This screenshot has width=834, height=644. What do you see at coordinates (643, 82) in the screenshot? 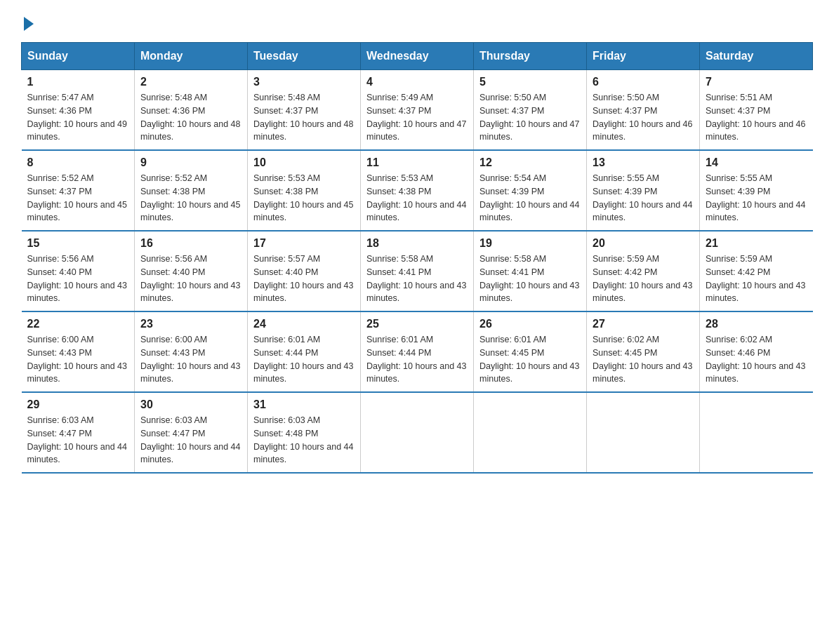
I see `day-number: 6` at bounding box center [643, 82].